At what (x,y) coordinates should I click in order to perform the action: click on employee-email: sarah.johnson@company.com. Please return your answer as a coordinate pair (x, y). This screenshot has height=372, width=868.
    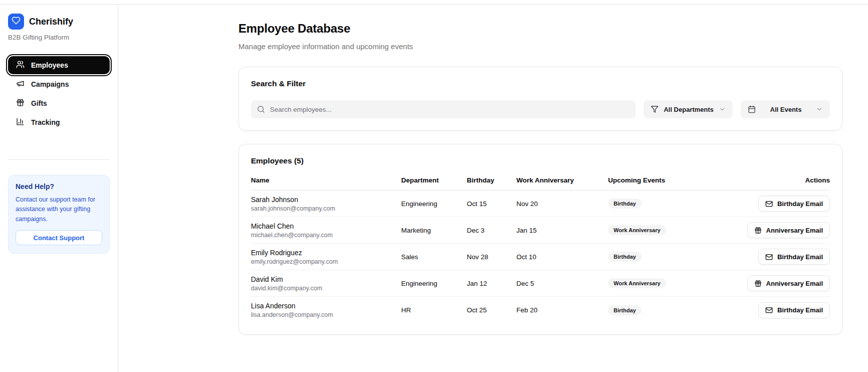
    Looking at the image, I should click on (326, 209).